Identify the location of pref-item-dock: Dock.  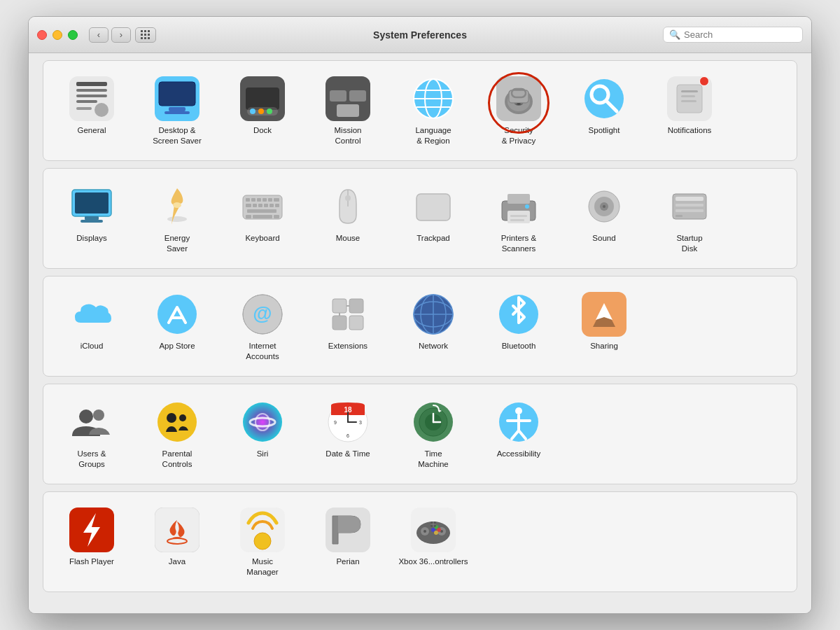
(262, 111).